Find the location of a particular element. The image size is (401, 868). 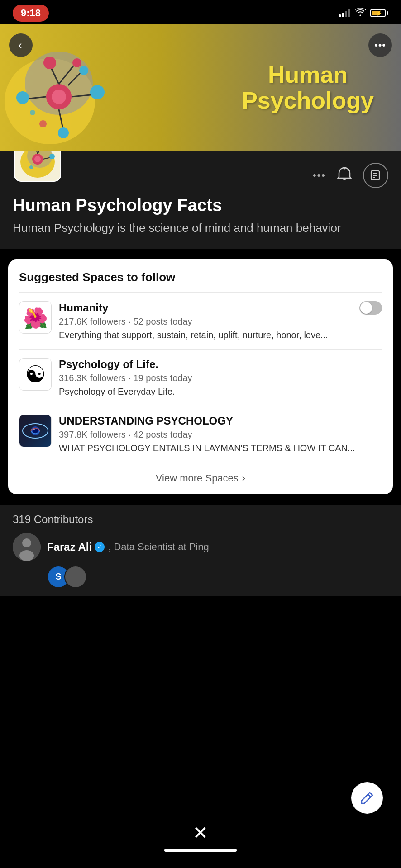

battery-icon: ⚡ is located at coordinates (379, 13).